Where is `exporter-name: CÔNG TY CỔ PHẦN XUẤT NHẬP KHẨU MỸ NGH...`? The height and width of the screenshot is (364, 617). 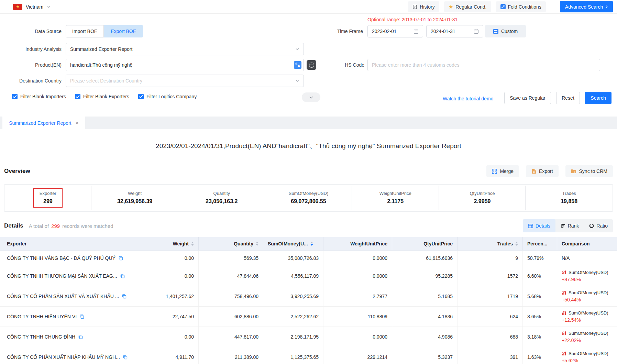 exporter-name: CÔNG TY CỔ PHẦN XUẤT NHẬP KHẨU MỸ NGH... is located at coordinates (63, 357).